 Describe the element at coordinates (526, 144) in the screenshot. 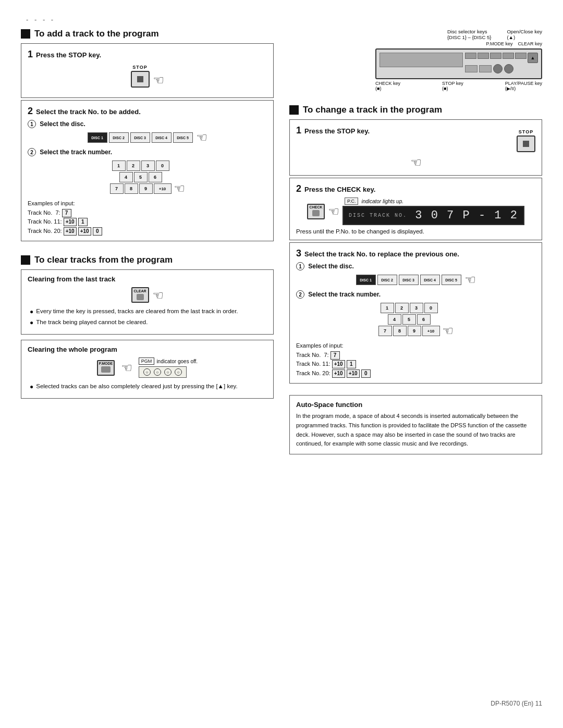

I see `stop-icon-right` at that location.